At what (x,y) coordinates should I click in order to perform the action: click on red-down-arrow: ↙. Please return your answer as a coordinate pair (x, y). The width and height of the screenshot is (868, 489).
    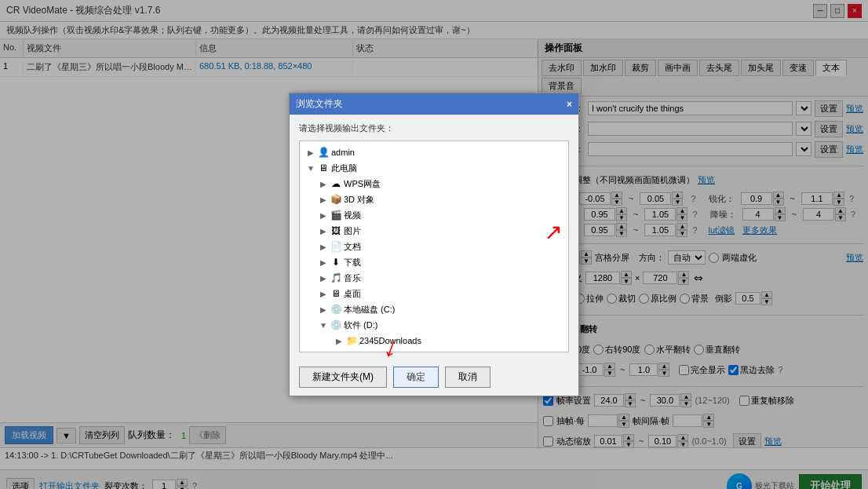
    Looking at the image, I should click on (554, 234).